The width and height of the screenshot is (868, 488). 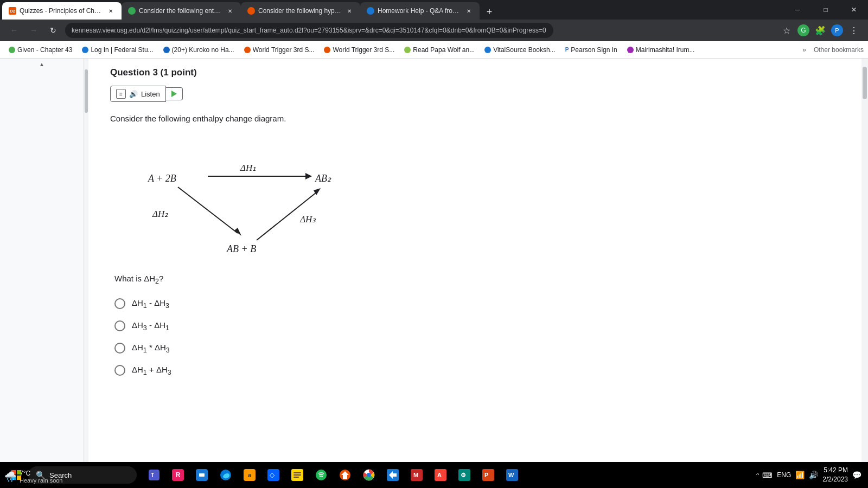 What do you see at coordinates (273, 475) in the screenshot?
I see `taskbar-dropbox-icon: ◇` at bounding box center [273, 475].